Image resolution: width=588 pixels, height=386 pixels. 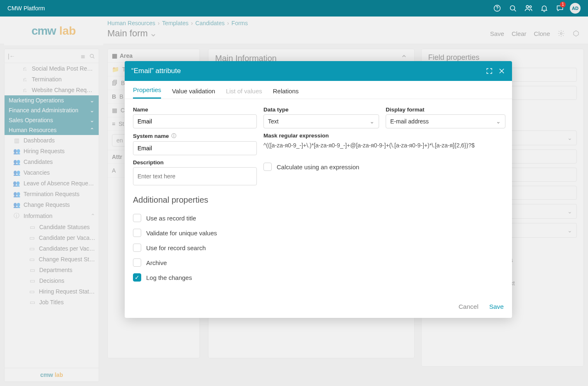 What do you see at coordinates (318, 200) in the screenshot?
I see `additional-properties-title: Additional properties` at bounding box center [318, 200].